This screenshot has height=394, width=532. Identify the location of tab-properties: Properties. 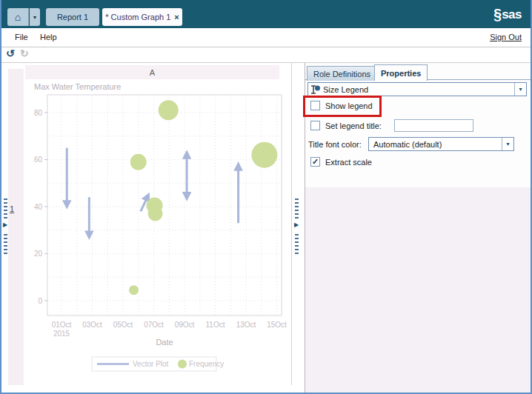
(401, 73).